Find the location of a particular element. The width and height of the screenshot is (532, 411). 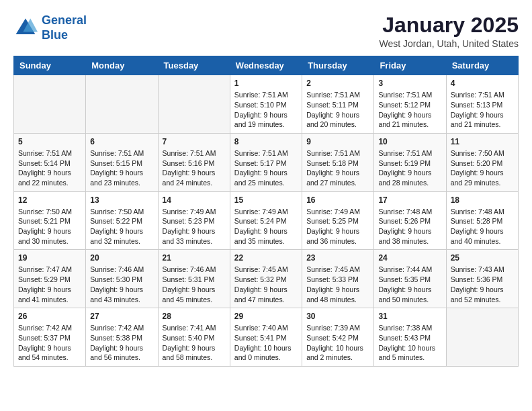

calendar-cell: 21Sunrise: 7:46 AM Sunset: 5:31 PM Dayli… is located at coordinates (193, 279).